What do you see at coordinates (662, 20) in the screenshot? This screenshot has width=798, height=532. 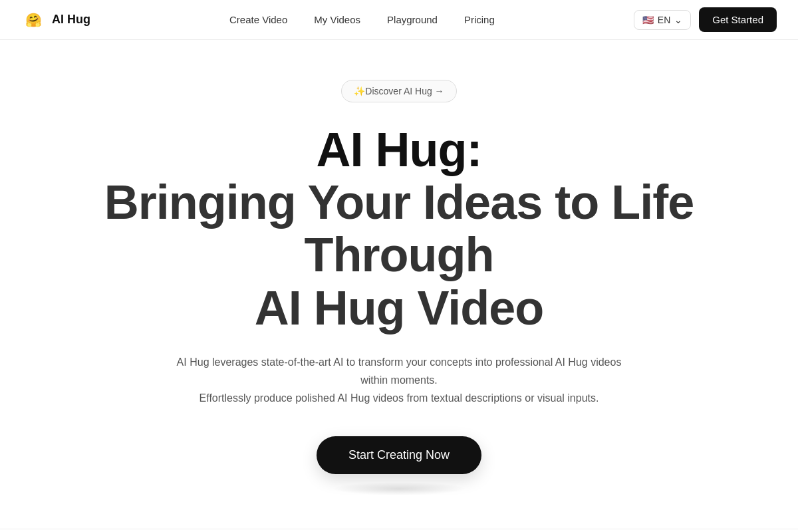 I see `language-selector: 🇺🇸 EN ⌄` at bounding box center [662, 20].